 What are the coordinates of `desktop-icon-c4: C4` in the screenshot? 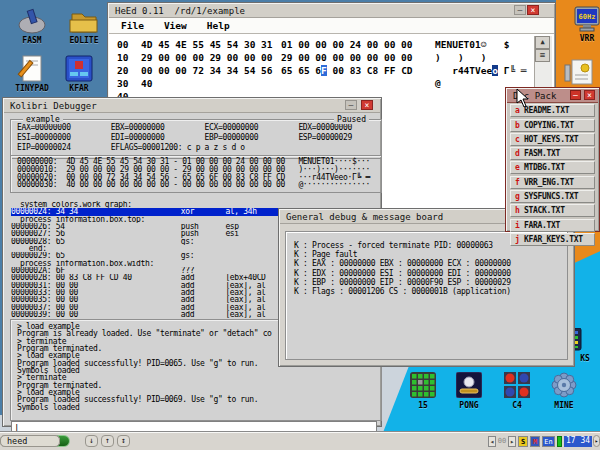 It's located at (521, 391).